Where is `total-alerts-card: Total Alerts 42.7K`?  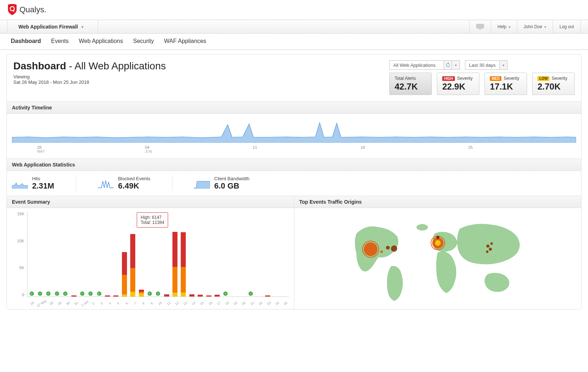
total-alerts-card: Total Alerts 42.7K is located at coordinates (411, 84).